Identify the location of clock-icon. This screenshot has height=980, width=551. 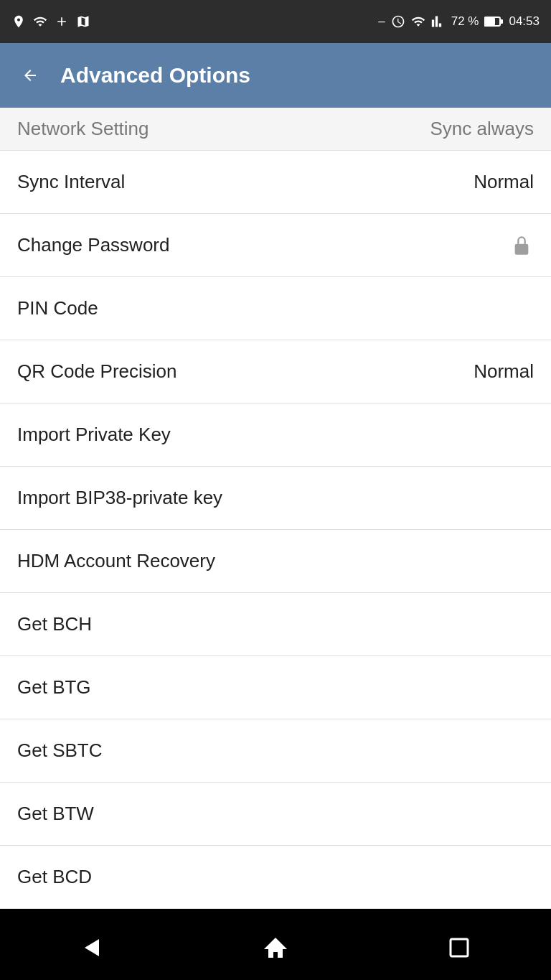
(398, 22).